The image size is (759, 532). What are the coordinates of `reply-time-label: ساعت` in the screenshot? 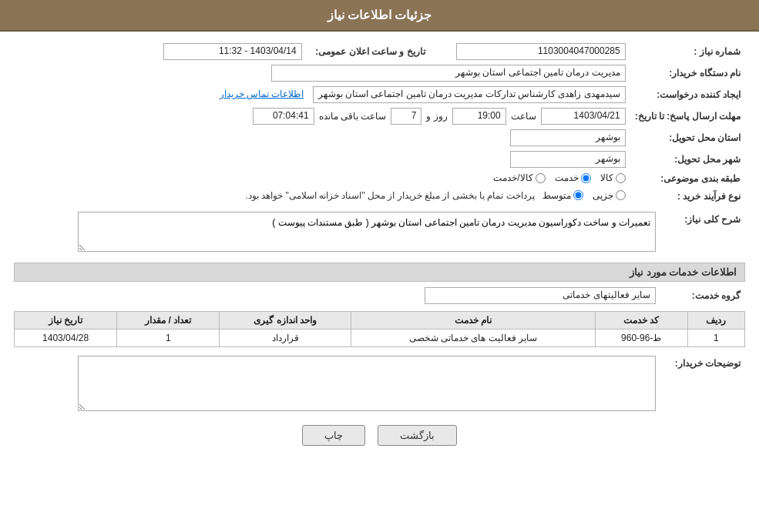 It's located at (524, 116).